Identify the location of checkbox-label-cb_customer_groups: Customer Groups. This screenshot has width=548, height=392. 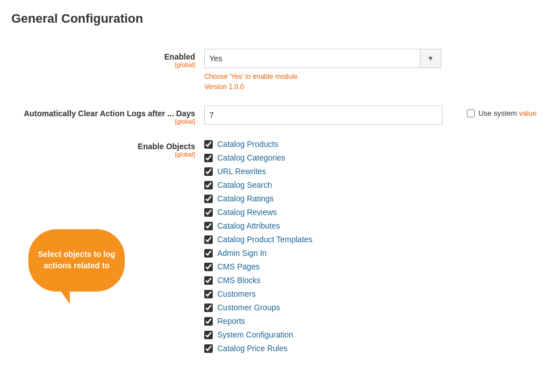
(248, 307).